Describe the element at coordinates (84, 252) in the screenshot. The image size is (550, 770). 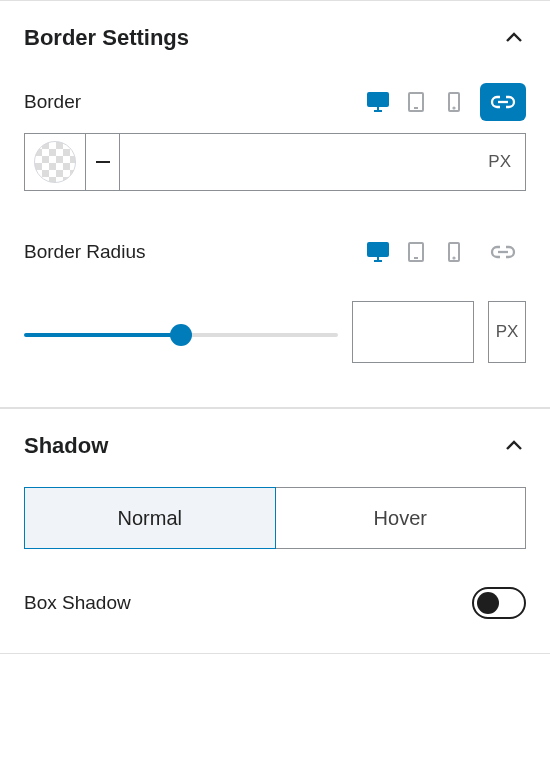
I see `border-radius-label: Border Radius` at that location.